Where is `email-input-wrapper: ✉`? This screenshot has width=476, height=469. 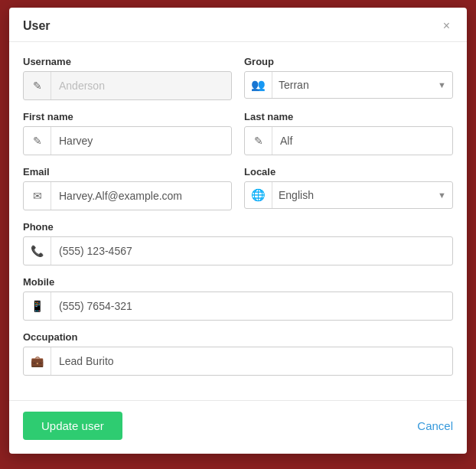 email-input-wrapper: ✉ is located at coordinates (127, 196).